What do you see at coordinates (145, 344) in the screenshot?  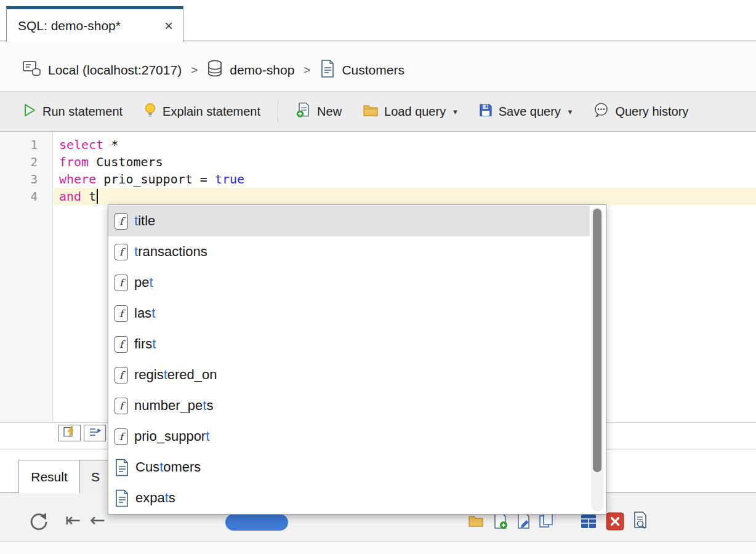 I see `item-label: first` at bounding box center [145, 344].